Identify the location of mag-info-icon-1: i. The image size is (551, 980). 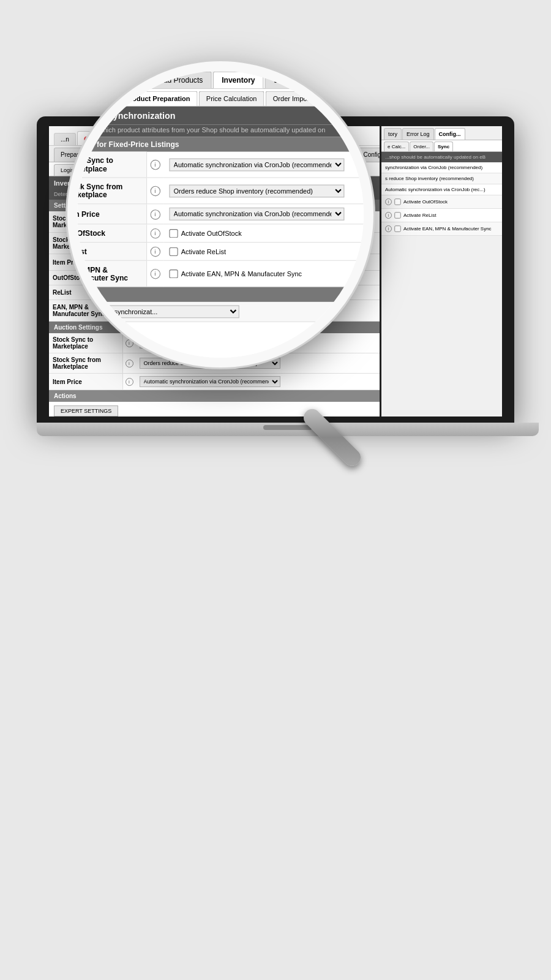
(155, 165).